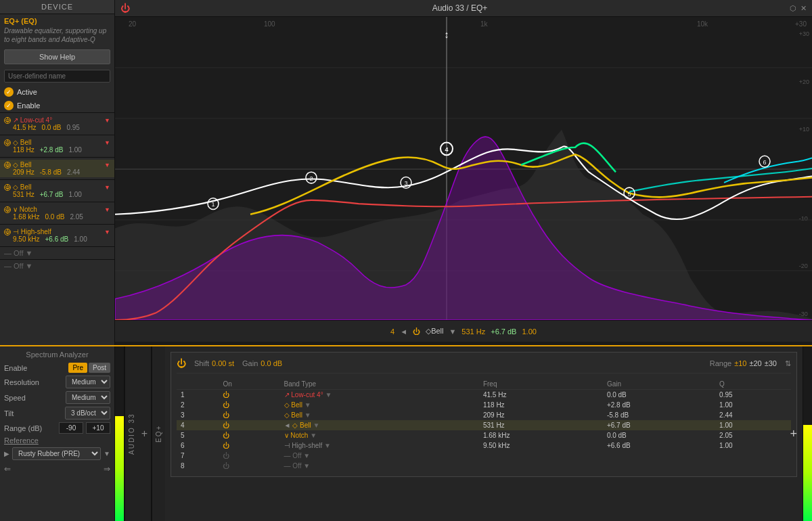  Describe the element at coordinates (107, 232) in the screenshot. I see `band-6-arrow: ▼` at that location.